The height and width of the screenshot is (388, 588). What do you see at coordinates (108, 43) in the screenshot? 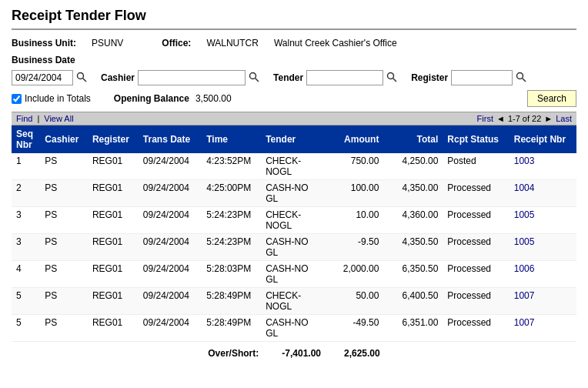
I see `business-unit-value: PSUNV` at bounding box center [108, 43].